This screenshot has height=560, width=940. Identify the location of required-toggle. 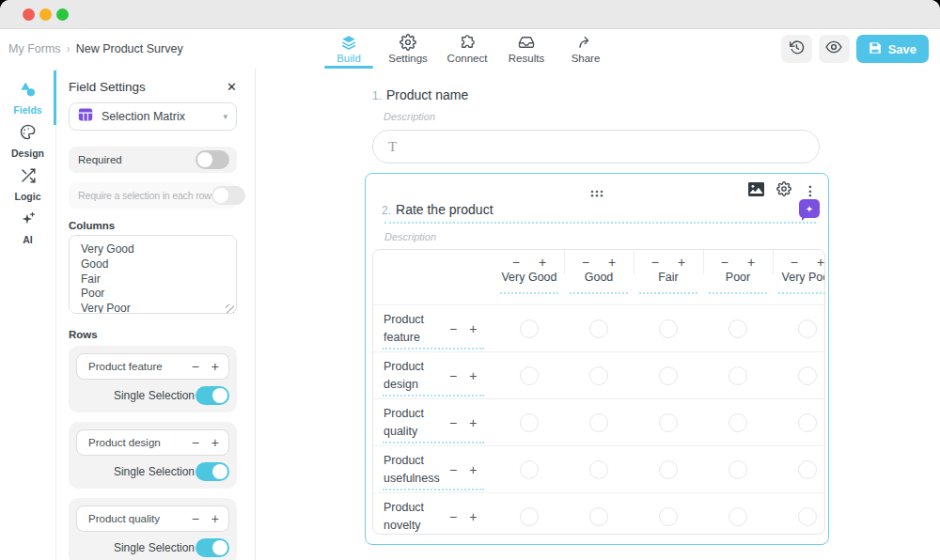
(212, 160).